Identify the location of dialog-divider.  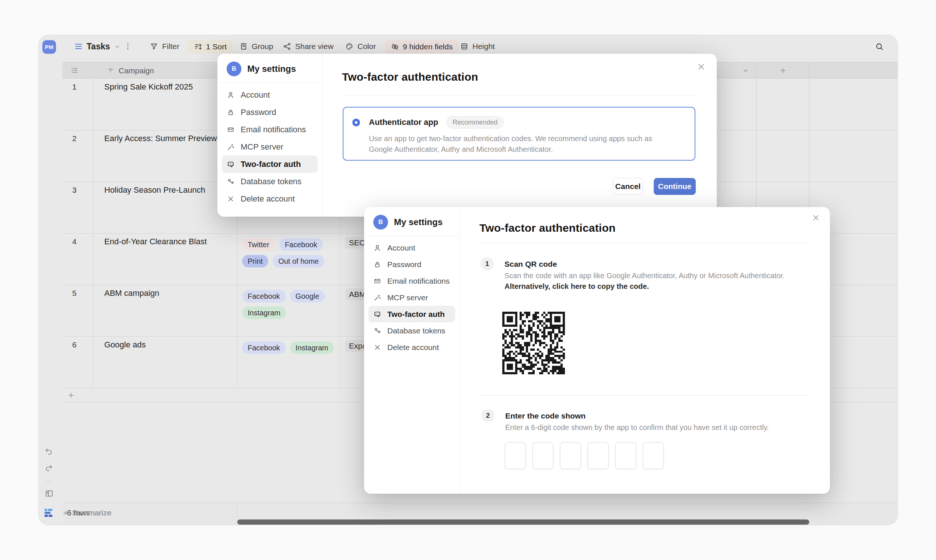
(519, 95).